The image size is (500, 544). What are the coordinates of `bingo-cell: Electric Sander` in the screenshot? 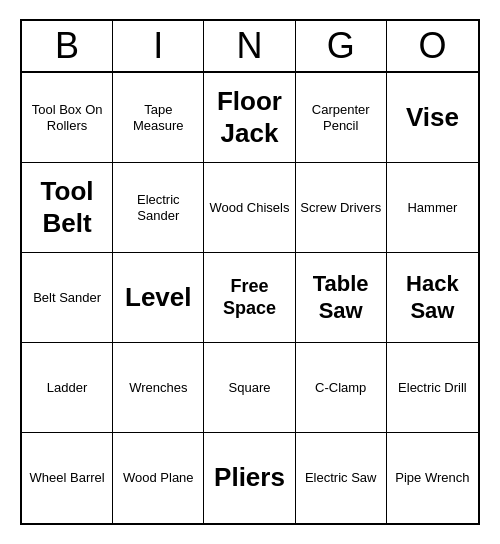 It's located at (158, 208).